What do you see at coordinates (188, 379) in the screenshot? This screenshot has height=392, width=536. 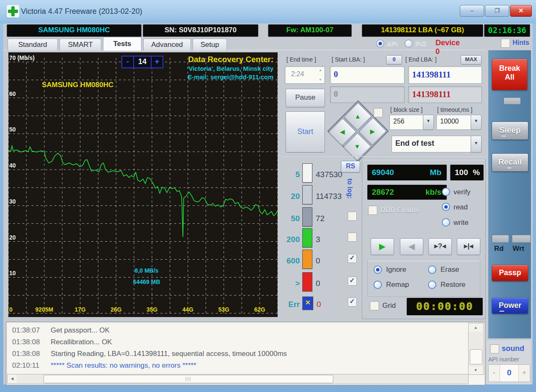 I see `hscroll-thumb: |||` at bounding box center [188, 379].